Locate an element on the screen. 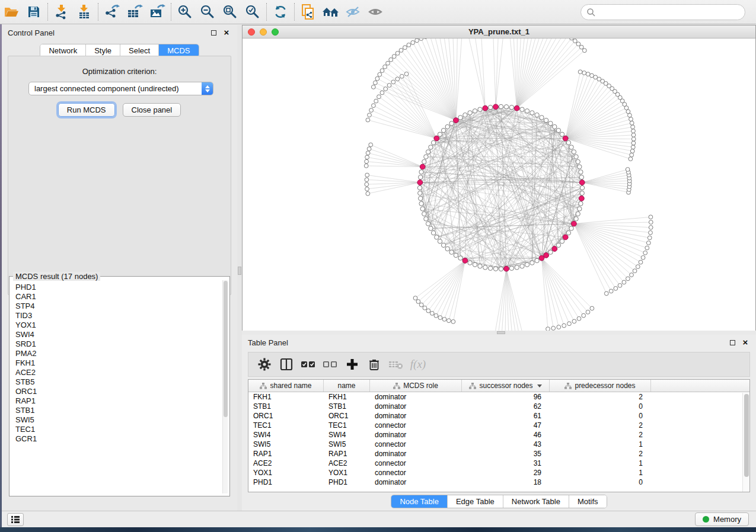 This screenshot has height=532, width=756. zoom-out-icon is located at coordinates (208, 12).